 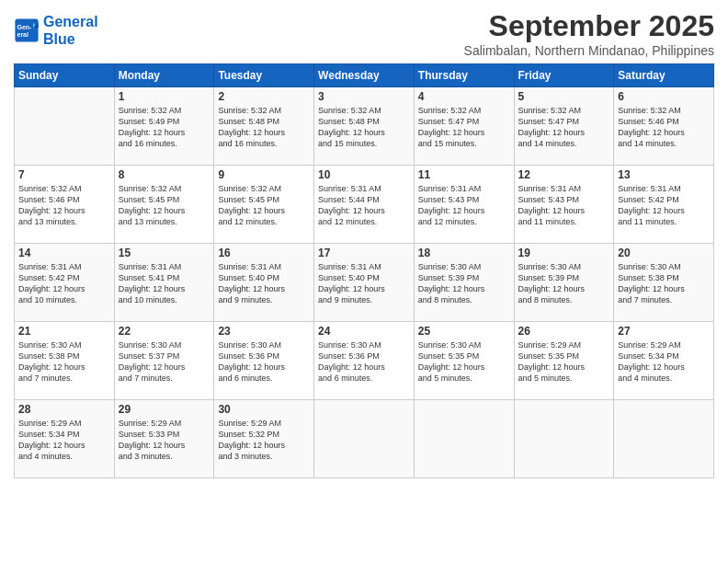 What do you see at coordinates (364, 253) in the screenshot?
I see `day-number: 17` at bounding box center [364, 253].